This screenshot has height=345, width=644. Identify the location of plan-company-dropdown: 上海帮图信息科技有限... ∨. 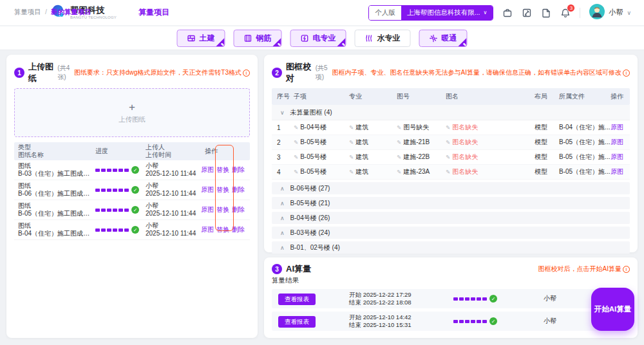
(447, 13).